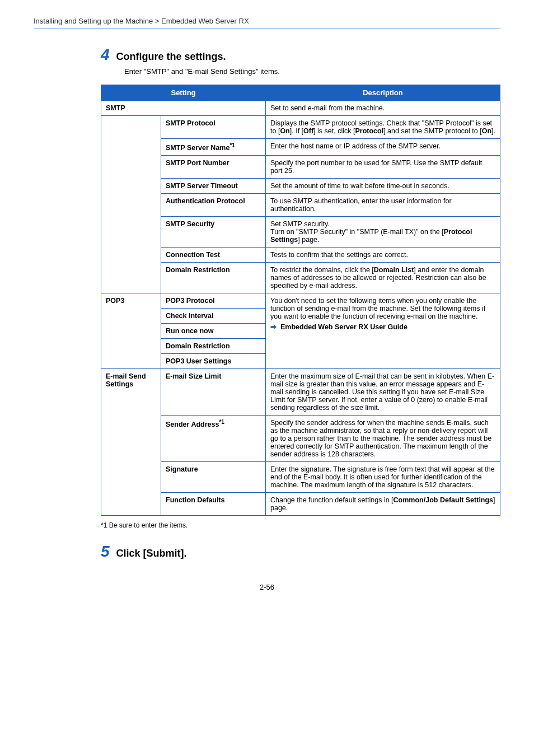 The image size is (534, 756). I want to click on step-5-header: 5 Click [Submit]., so click(301, 552).